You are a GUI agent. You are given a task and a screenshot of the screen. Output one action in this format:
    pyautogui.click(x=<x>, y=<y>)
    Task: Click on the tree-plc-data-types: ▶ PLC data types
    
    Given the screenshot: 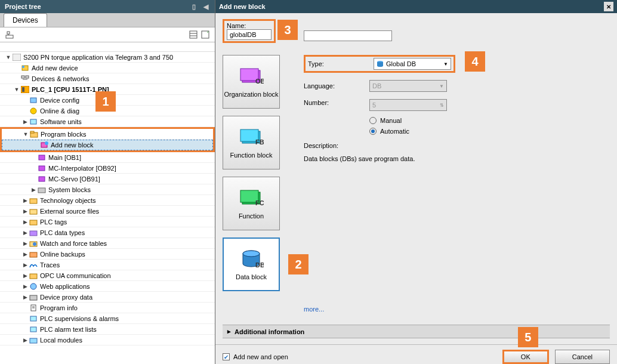 What is the action you would take?
    pyautogui.click(x=107, y=233)
    